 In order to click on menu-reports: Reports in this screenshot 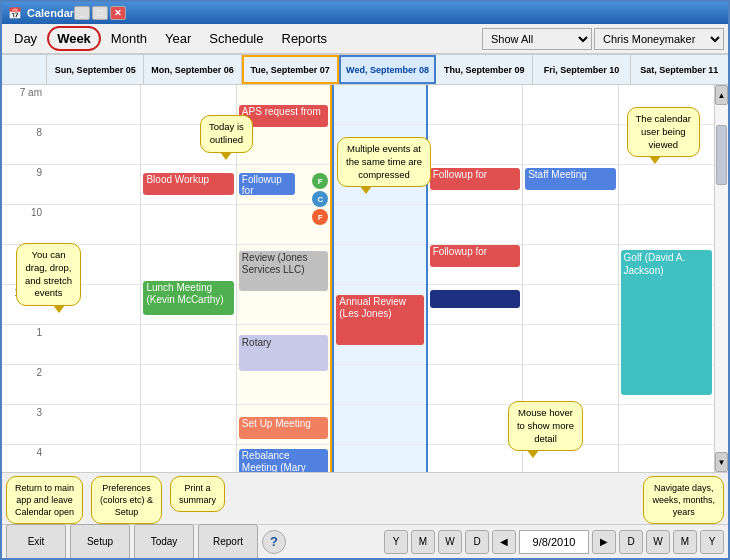, I will do `click(305, 38)`.